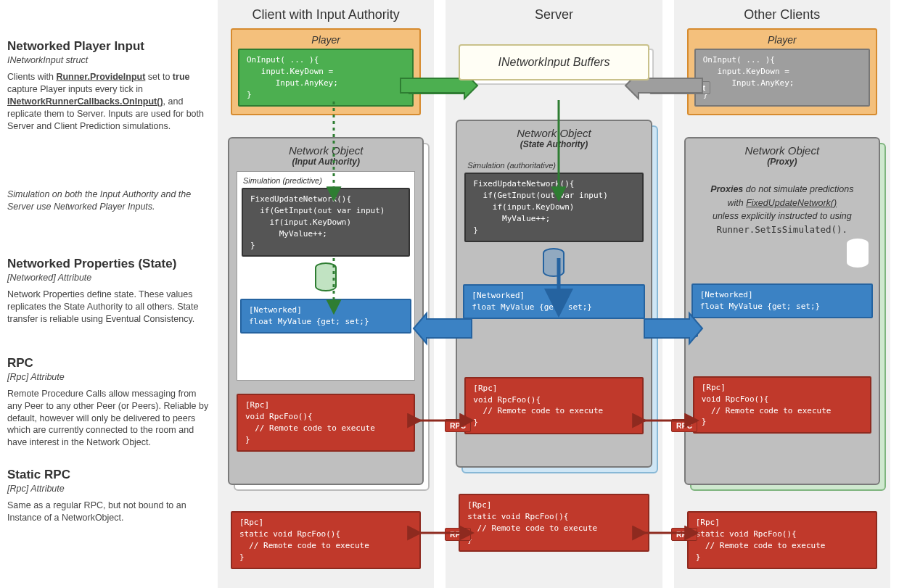  What do you see at coordinates (108, 377) in the screenshot?
I see `subtitle-rpc: [Rpc] Attribute` at bounding box center [108, 377].